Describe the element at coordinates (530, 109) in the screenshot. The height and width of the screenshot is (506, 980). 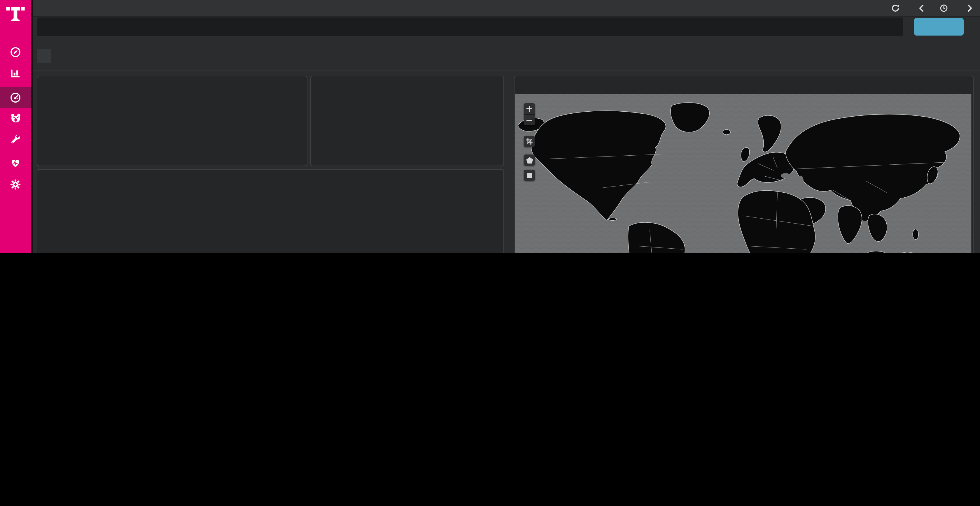
I see `plus-icon` at that location.